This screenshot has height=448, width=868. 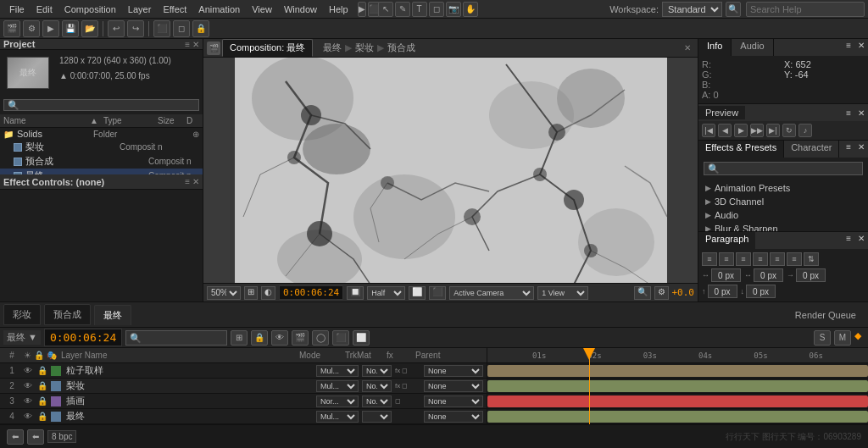 What do you see at coordinates (761, 291) in the screenshot?
I see `space-after-input` at bounding box center [761, 291].